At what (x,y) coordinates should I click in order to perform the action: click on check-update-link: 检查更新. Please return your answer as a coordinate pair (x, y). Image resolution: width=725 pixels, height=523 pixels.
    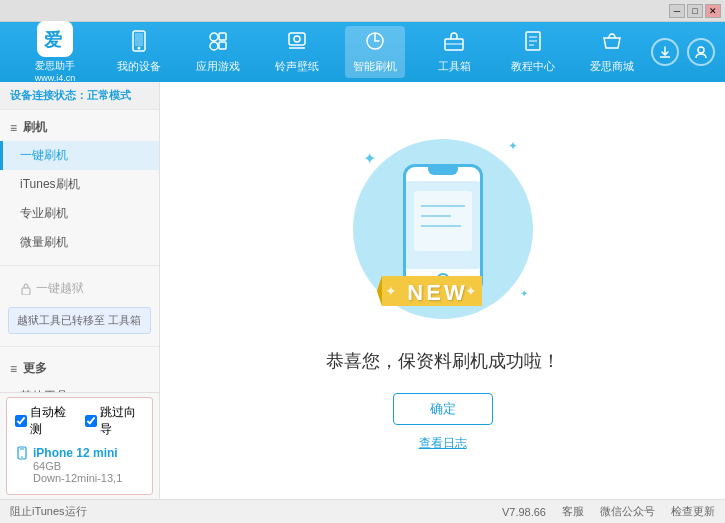
    Looking at the image, I should click on (693, 512).